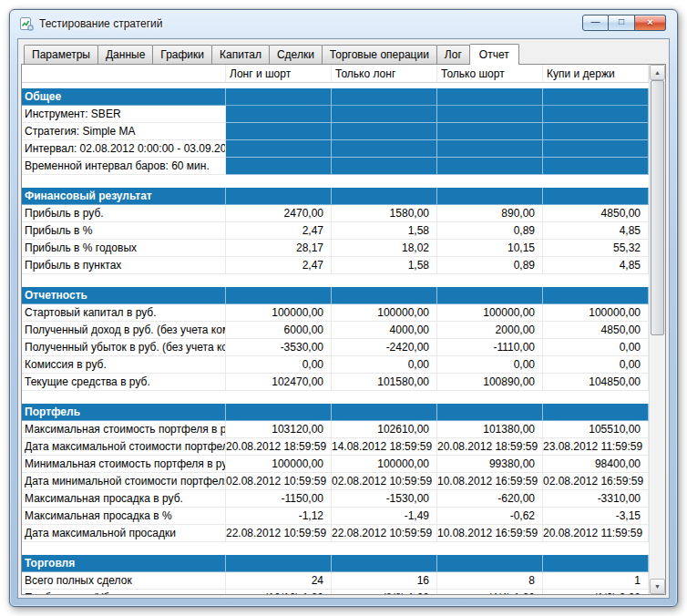 Image resolution: width=687 pixels, height=616 pixels. I want to click on report-row: Дата минимальной стоимости портфеля02.08…, so click(335, 481).